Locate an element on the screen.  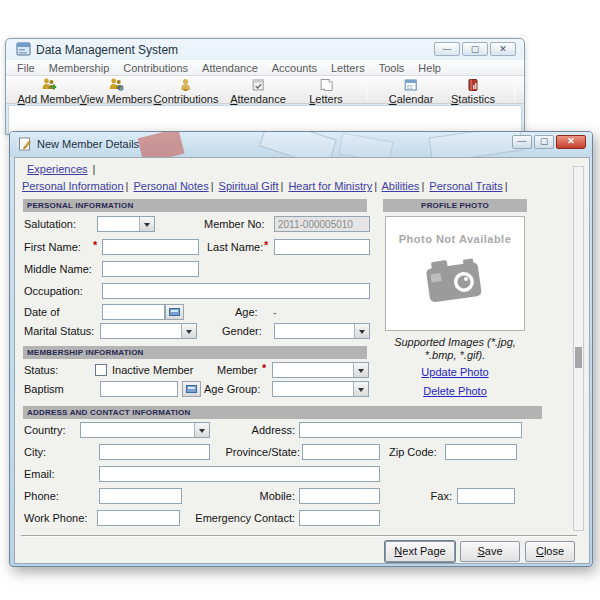
camera-icon is located at coordinates (456, 281).